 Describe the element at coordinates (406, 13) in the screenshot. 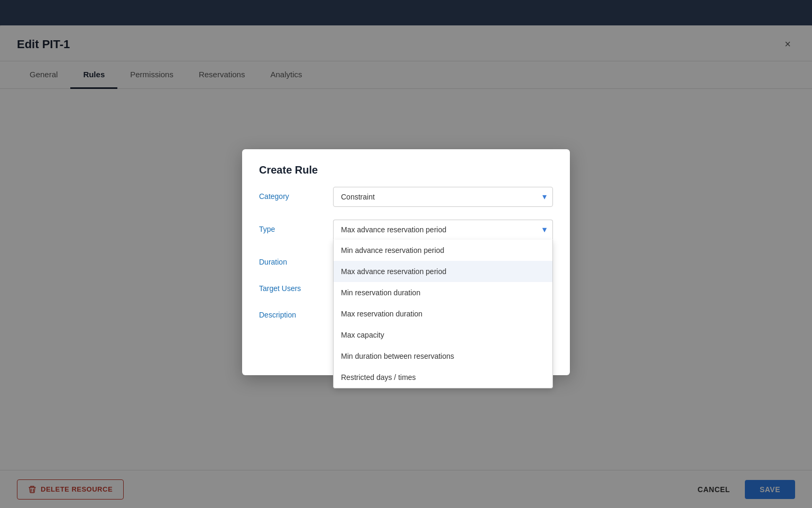

I see `top-bar` at that location.